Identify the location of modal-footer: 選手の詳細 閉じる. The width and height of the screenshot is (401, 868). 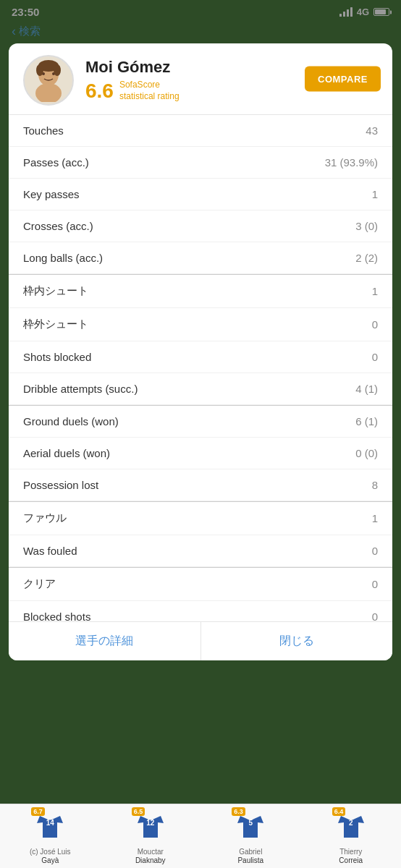
(200, 641).